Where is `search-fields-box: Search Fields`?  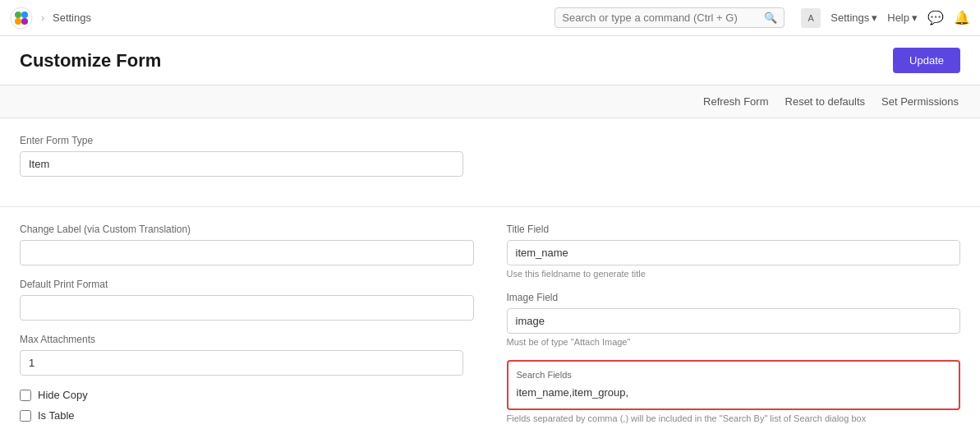 search-fields-box: Search Fields is located at coordinates (734, 385).